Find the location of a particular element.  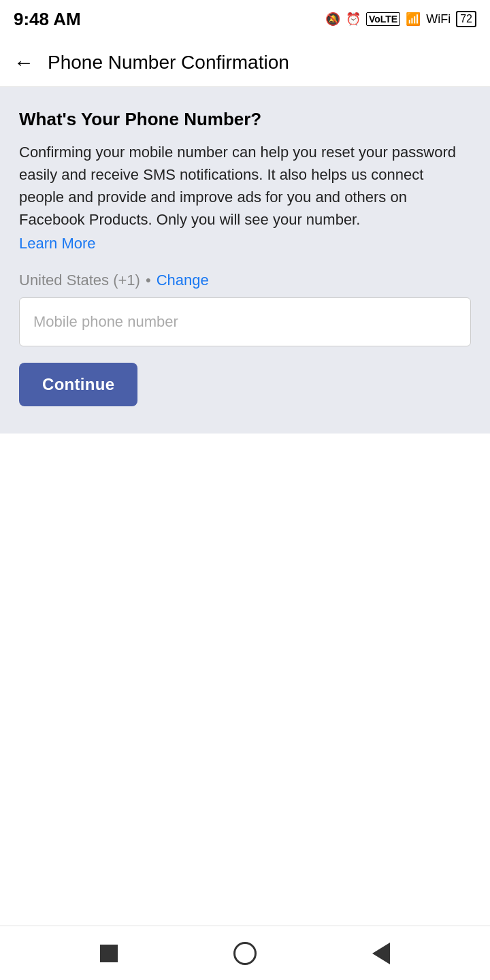

nav-square-icon is located at coordinates (109, 953).